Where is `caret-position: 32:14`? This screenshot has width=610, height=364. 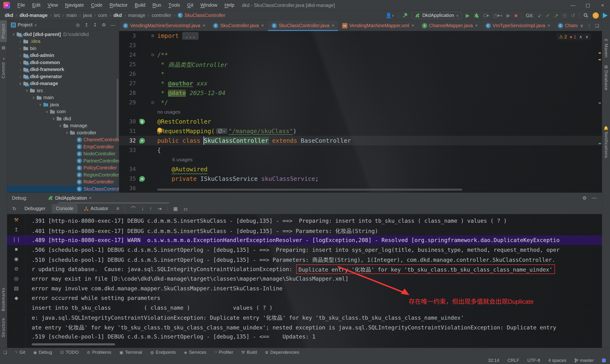 caret-position: 32:14 is located at coordinates (494, 361).